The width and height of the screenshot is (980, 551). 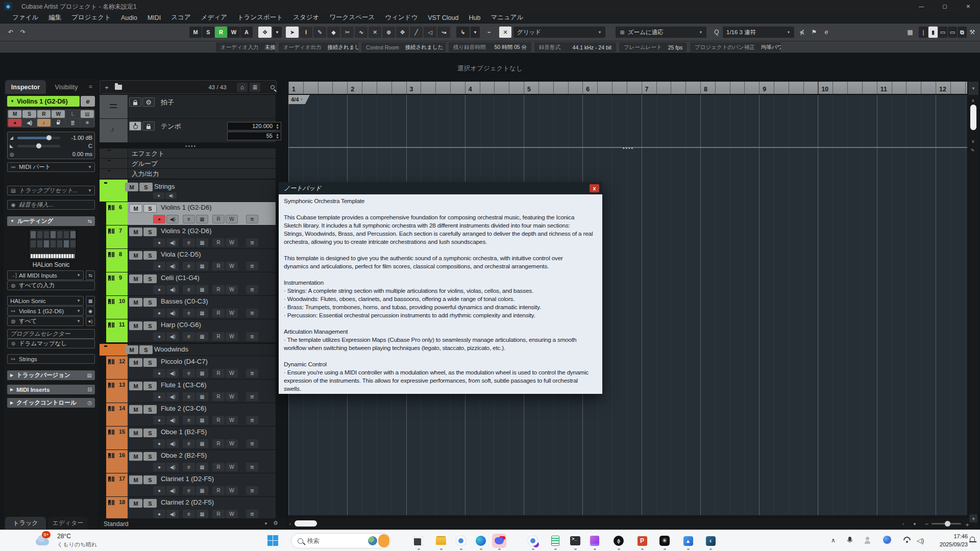 What do you see at coordinates (973, 540) in the screenshot?
I see `notification-bell-icon` at bounding box center [973, 540].